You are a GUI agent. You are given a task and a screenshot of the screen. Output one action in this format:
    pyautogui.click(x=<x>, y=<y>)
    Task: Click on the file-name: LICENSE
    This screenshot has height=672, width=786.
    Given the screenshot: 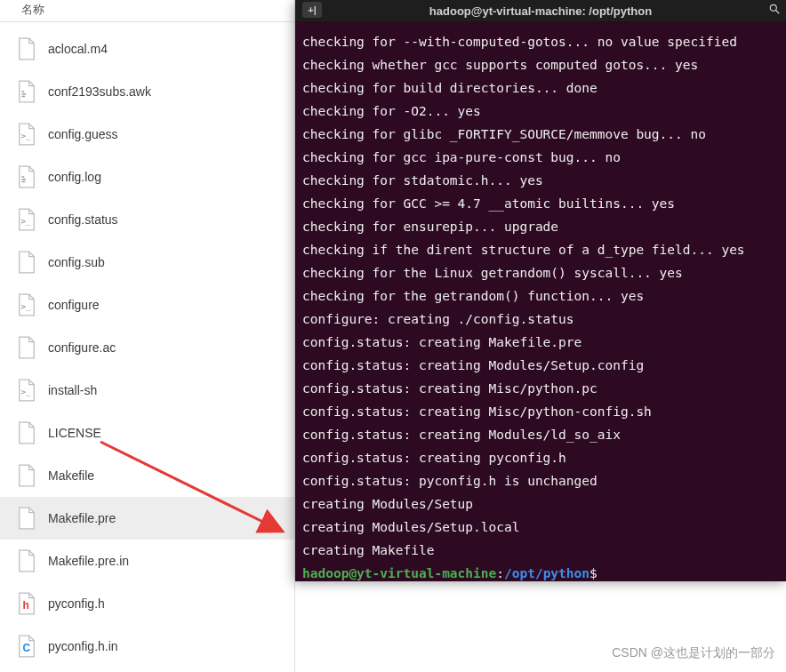 What is the action you would take?
    pyautogui.click(x=75, y=433)
    